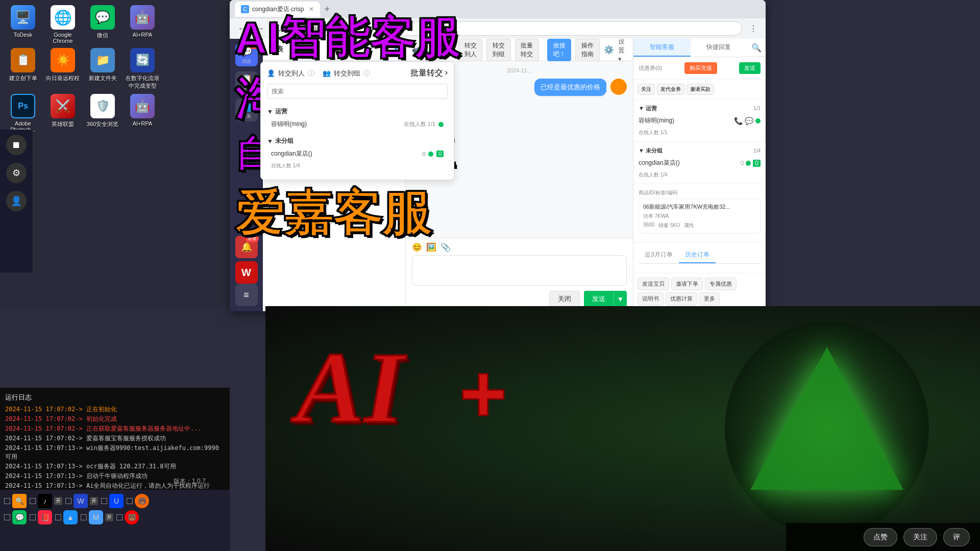 The image size is (980, 551). What do you see at coordinates (565, 299) in the screenshot?
I see `close-chat-btn: 关闭` at bounding box center [565, 299].